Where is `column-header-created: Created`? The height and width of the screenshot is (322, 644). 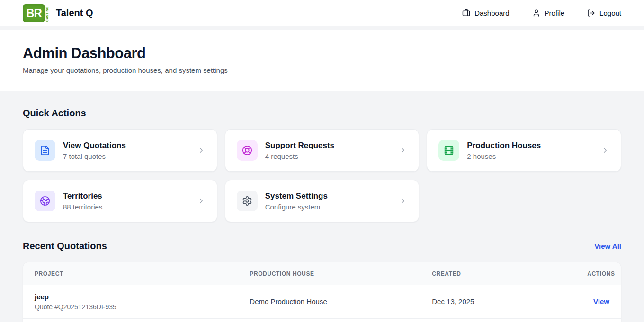
column-header-created: Created is located at coordinates (498, 274).